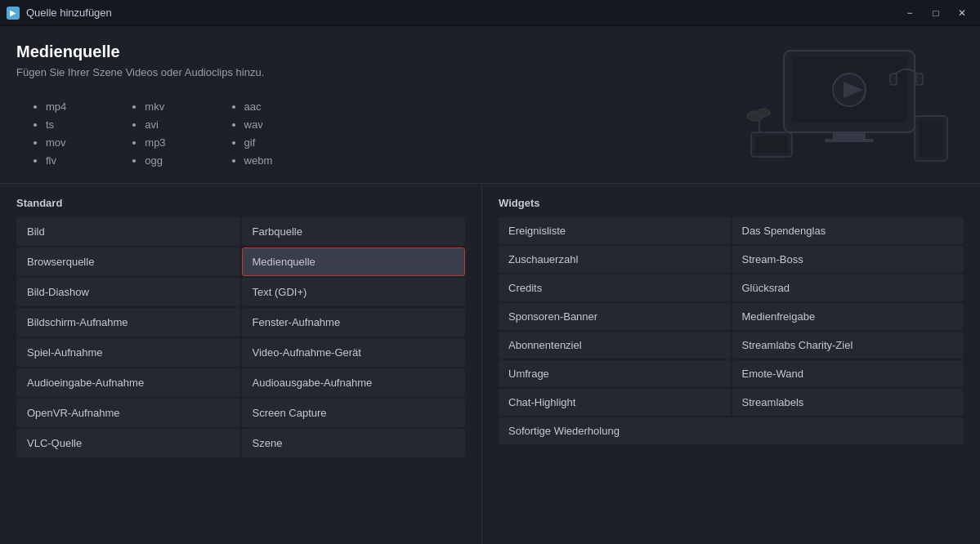  Describe the element at coordinates (258, 161) in the screenshot. I see `format-webm: webm` at that location.